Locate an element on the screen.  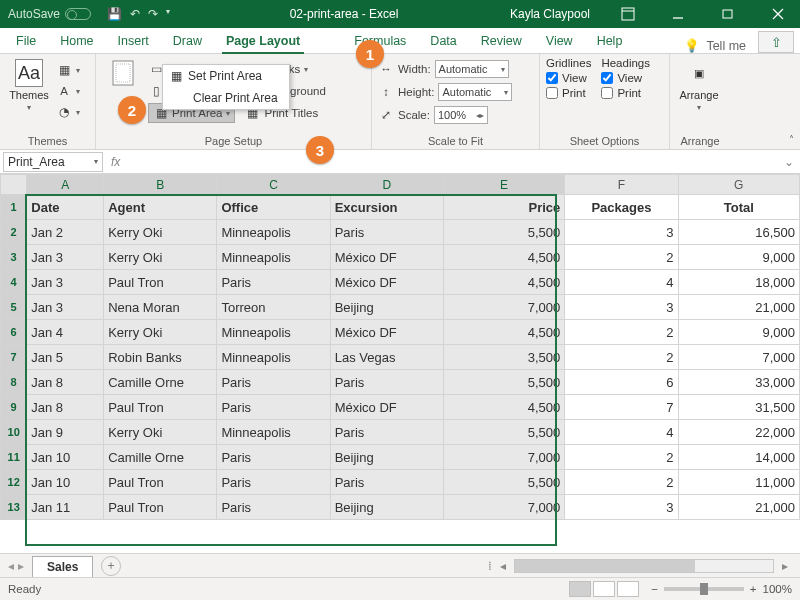
zoom-control: − + 100% is located at coordinates (722, 589).